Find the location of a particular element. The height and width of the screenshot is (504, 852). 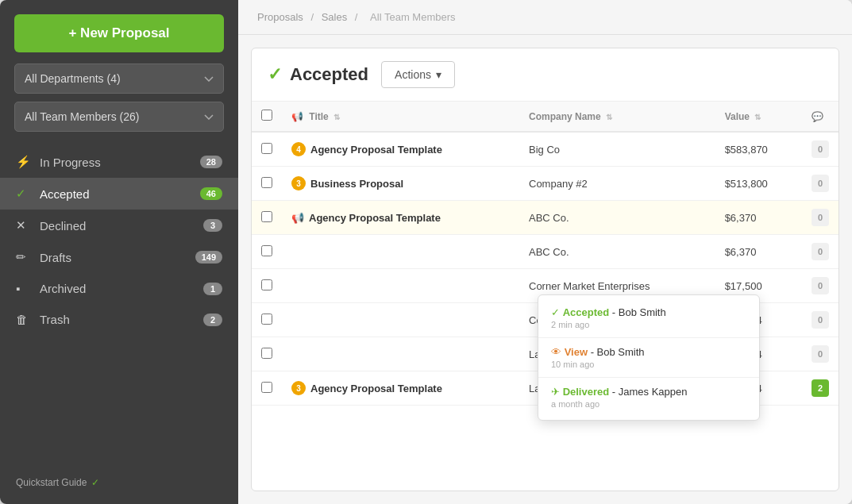

megaphone-header-icon: 📢 is located at coordinates (297, 117).